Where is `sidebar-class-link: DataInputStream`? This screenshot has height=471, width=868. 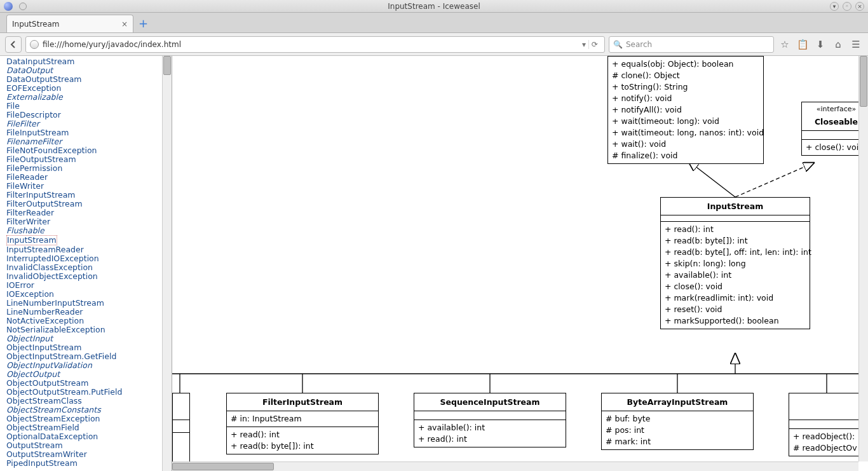 sidebar-class-link: DataInputStream is located at coordinates (89, 62).